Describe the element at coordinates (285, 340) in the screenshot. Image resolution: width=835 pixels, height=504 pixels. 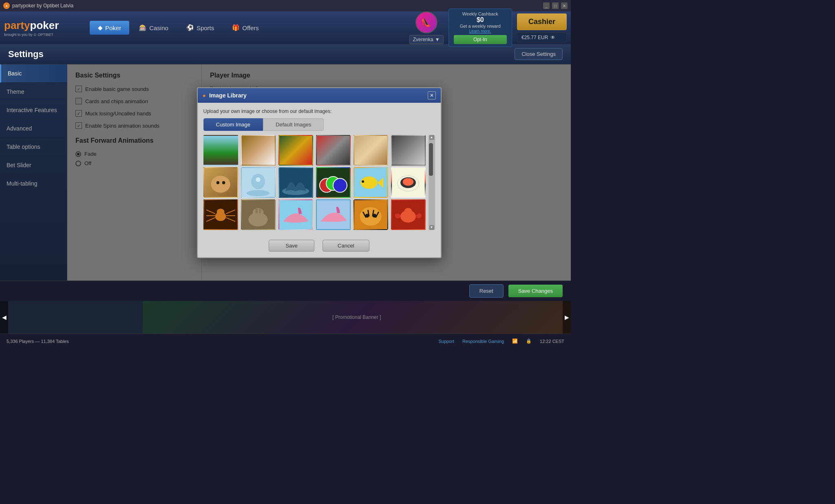
I see `statusbar: 5,336 Players — 11,384 Tables Support Re…` at that location.